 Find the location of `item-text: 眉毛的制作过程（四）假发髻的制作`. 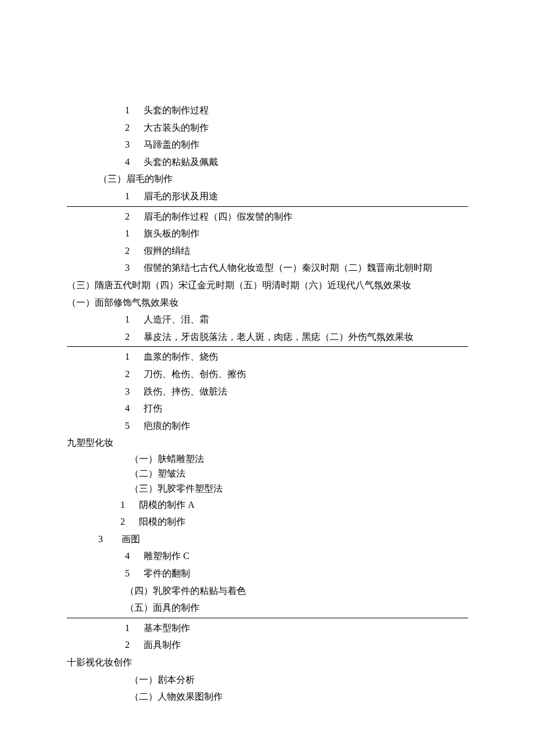

item-text: 眉毛的制作过程（四）假发髻的制作 is located at coordinates (218, 217).